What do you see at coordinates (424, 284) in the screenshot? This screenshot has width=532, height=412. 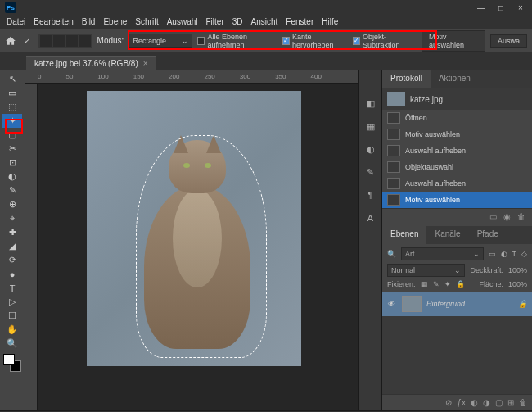 I see `lock-icon: ▦` at bounding box center [424, 284].